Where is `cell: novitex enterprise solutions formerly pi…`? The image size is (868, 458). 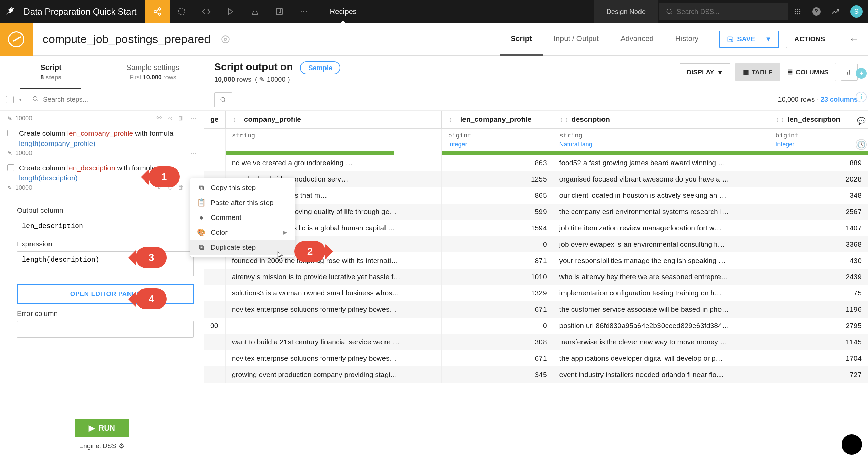
cell: novitex enterprise solutions formerly pi… is located at coordinates (334, 309).